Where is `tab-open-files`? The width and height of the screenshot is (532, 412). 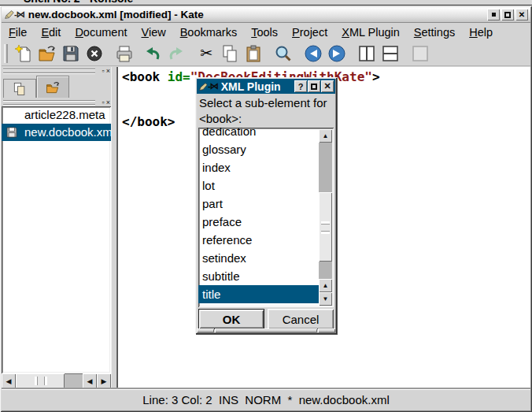
tab-open-files is located at coordinates (53, 87).